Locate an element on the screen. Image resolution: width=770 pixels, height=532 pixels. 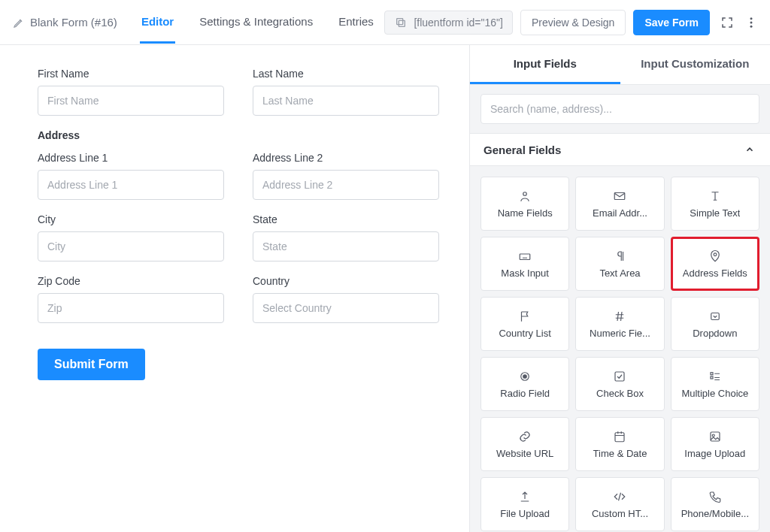
zip-label: Zip Code is located at coordinates (131, 281).